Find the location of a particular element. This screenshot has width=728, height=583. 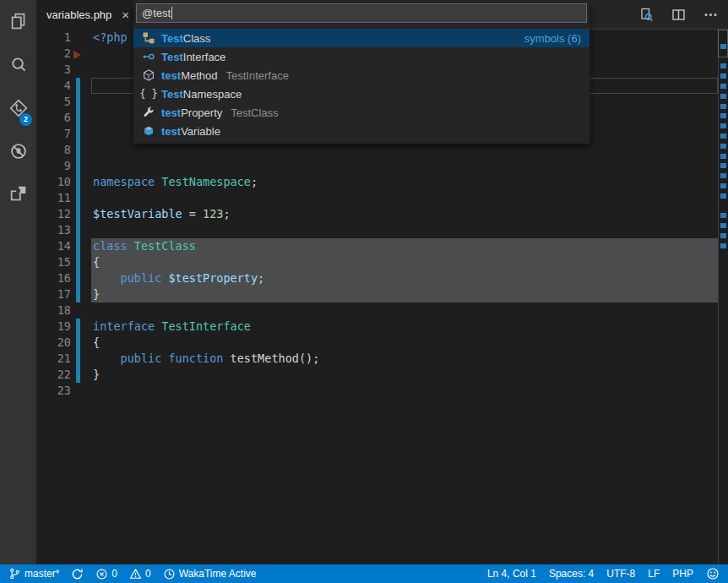

code-line: 10namespace TestNamespace; is located at coordinates (377, 183).